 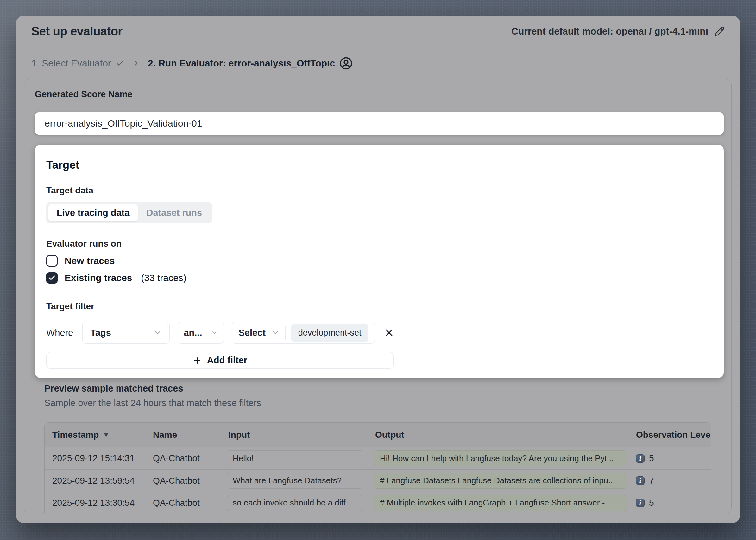 I want to click on default-model-info: Current default model: openai / gpt-4.1-…, so click(x=618, y=31).